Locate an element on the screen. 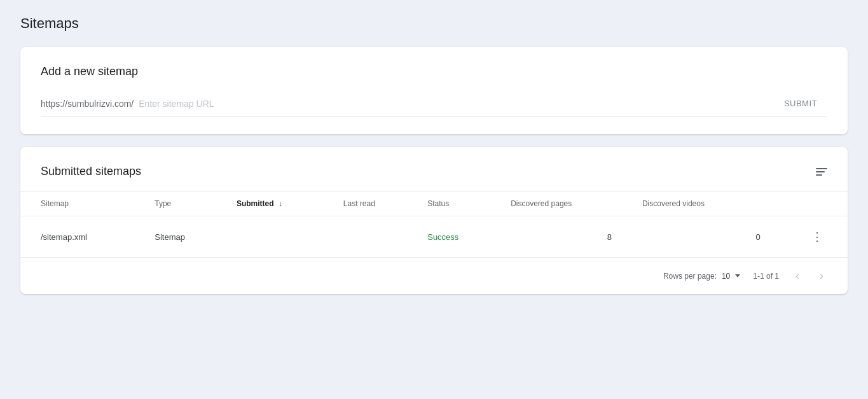  filter-icon is located at coordinates (822, 172).